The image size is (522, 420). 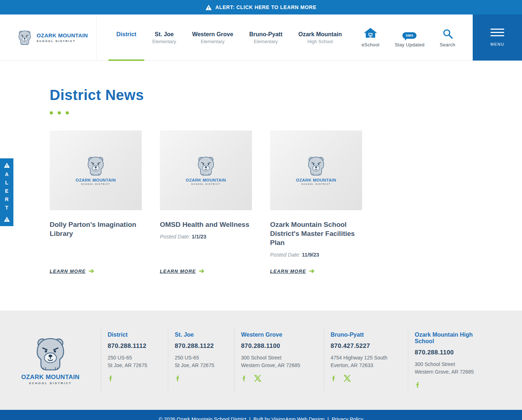 I want to click on nav-item-ozark-mountain-hs: Ozark Mountain High School, so click(x=320, y=38).